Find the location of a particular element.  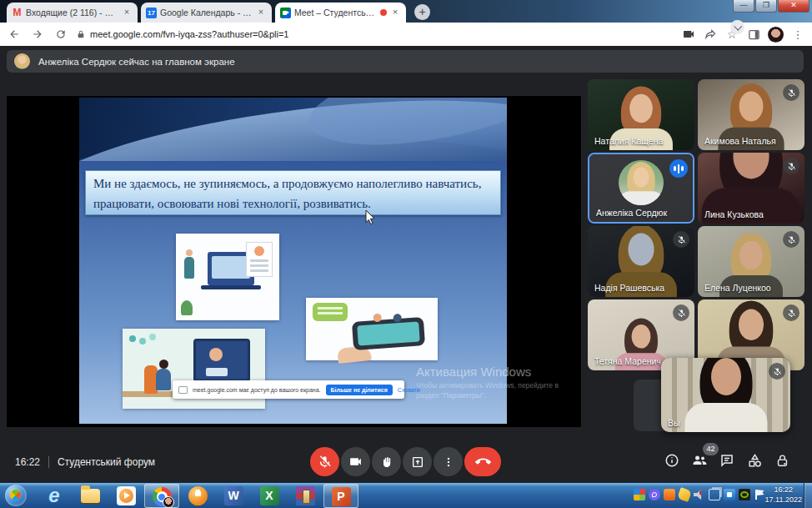

slide-header-graphic is located at coordinates (293, 129).